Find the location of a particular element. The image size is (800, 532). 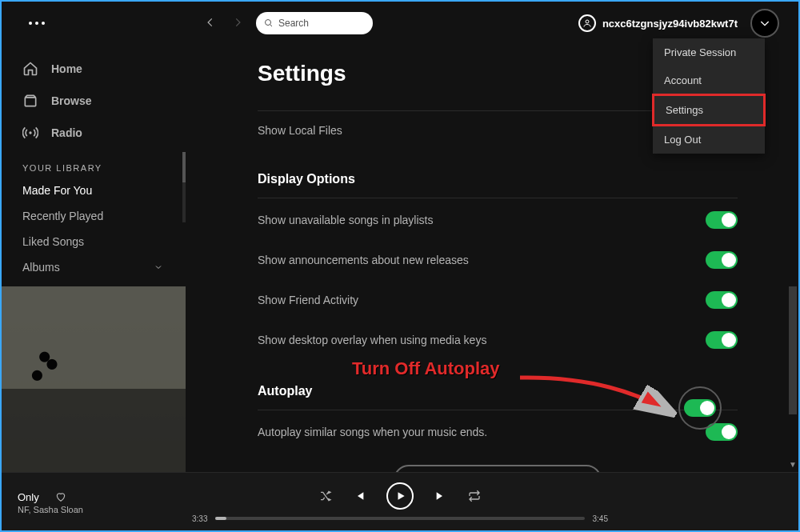

library-item-albums: Albums is located at coordinates (93, 267).